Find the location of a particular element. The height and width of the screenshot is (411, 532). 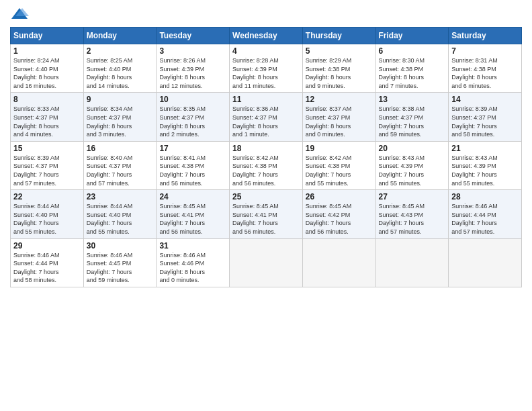

day-number: 20 is located at coordinates (412, 148).